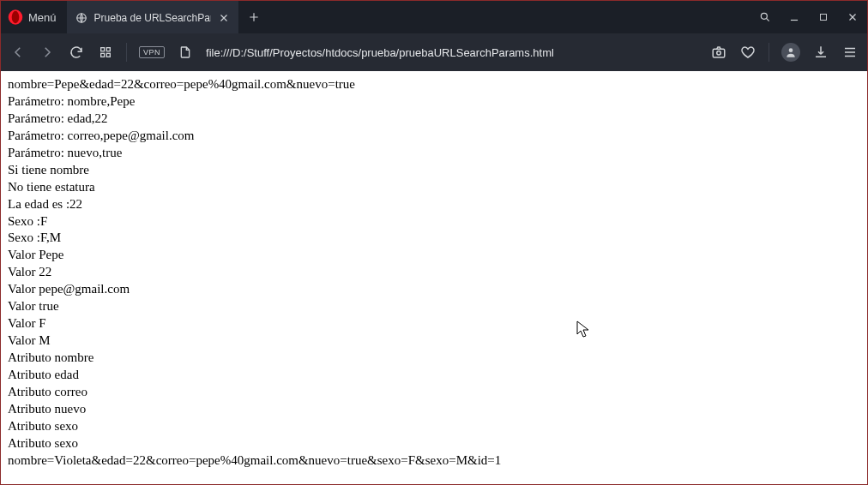 Image resolution: width=868 pixels, height=485 pixels. I want to click on snapshot-button, so click(719, 52).